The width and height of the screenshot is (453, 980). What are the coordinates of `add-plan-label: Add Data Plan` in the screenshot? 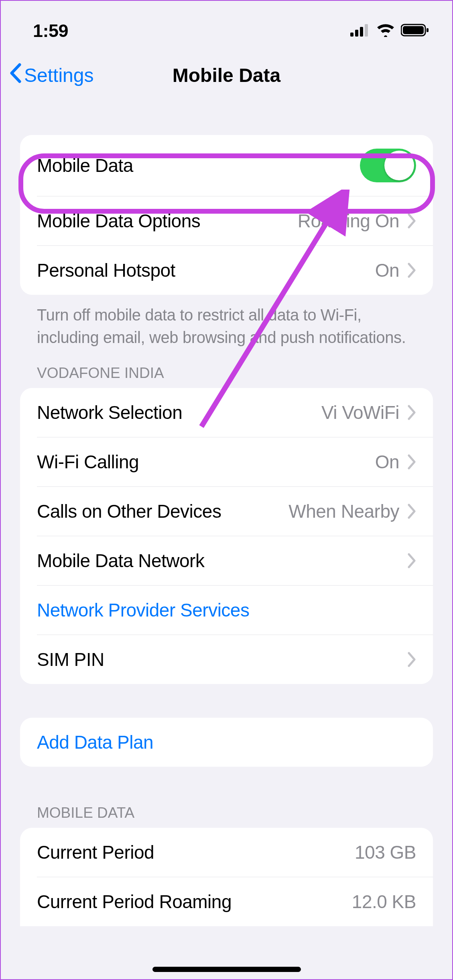 It's located at (95, 742).